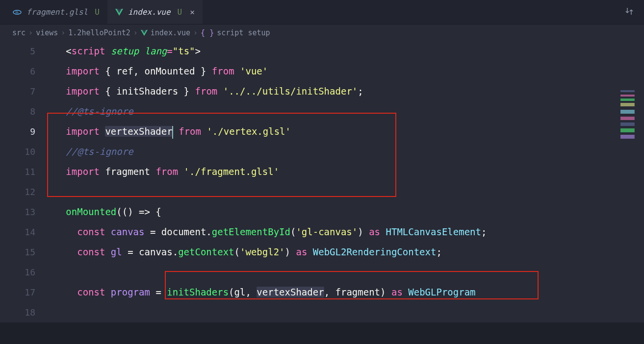 This screenshot has height=344, width=644. What do you see at coordinates (322, 172) in the screenshot?
I see `code-line: 11 import fragment from './fragment.glsl…` at bounding box center [322, 172].